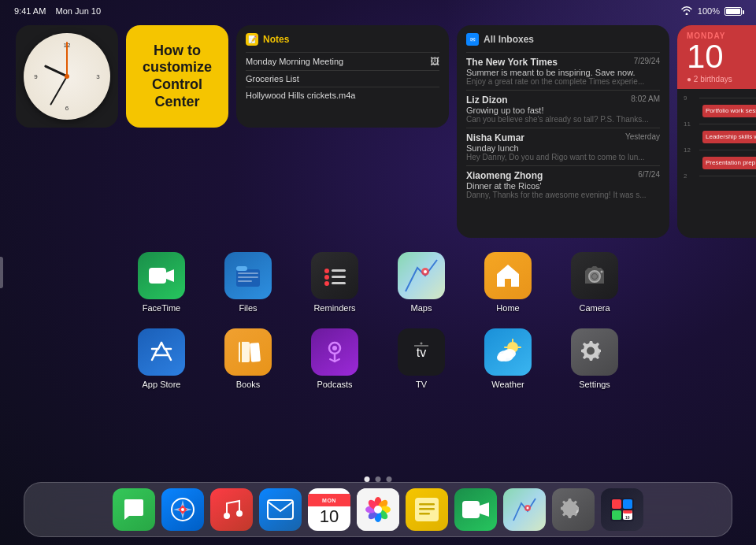 The height and width of the screenshot is (545, 756). Describe the element at coordinates (472, 39) in the screenshot. I see `mail-app-icon: ✉` at that location.